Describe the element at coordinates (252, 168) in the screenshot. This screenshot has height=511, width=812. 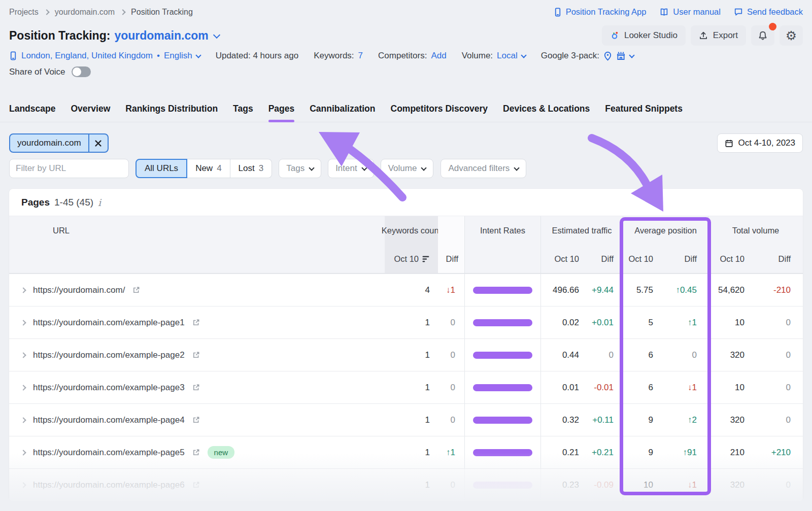
I see `segment-lost: Lost3` at that location.